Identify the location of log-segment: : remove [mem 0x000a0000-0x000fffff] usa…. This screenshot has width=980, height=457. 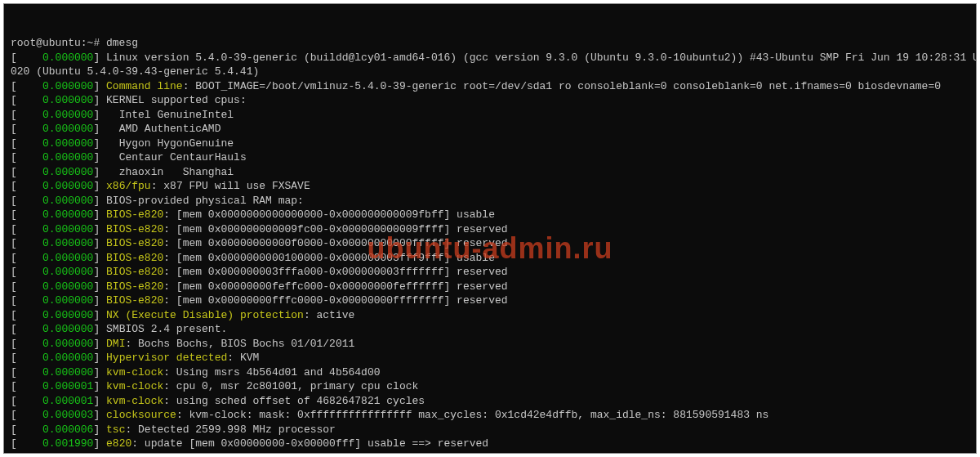
(268, 453).